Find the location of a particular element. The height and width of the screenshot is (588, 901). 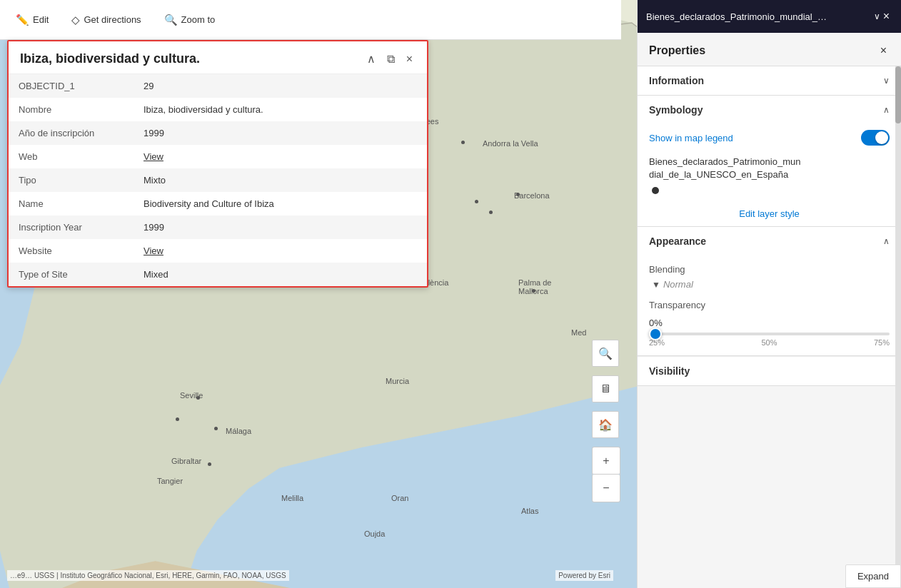

layer-title: Bienes_declarados_Patrimonio_mundial_… is located at coordinates (758, 17).